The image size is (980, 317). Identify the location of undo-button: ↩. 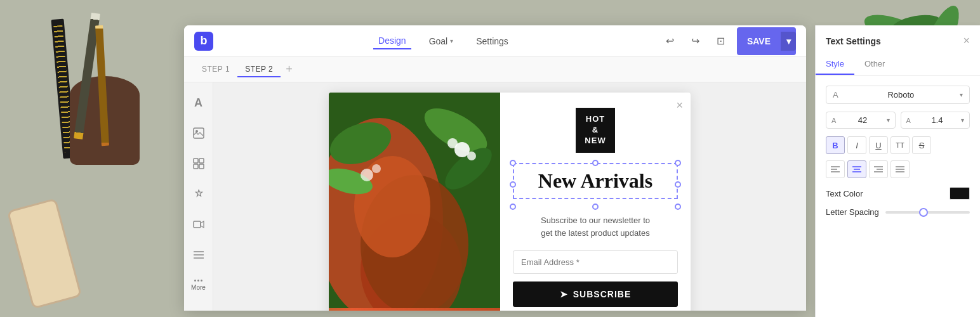
(670, 41).